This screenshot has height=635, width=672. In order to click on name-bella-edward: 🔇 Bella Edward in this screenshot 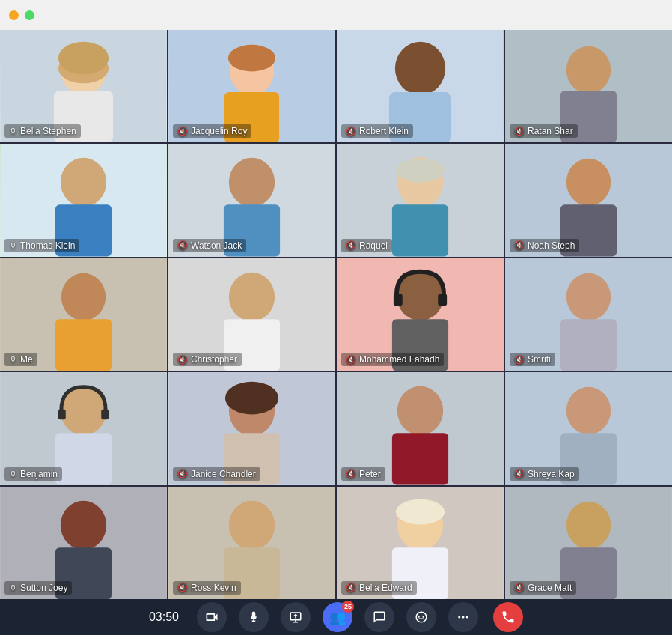, I will do `click(379, 588)`.